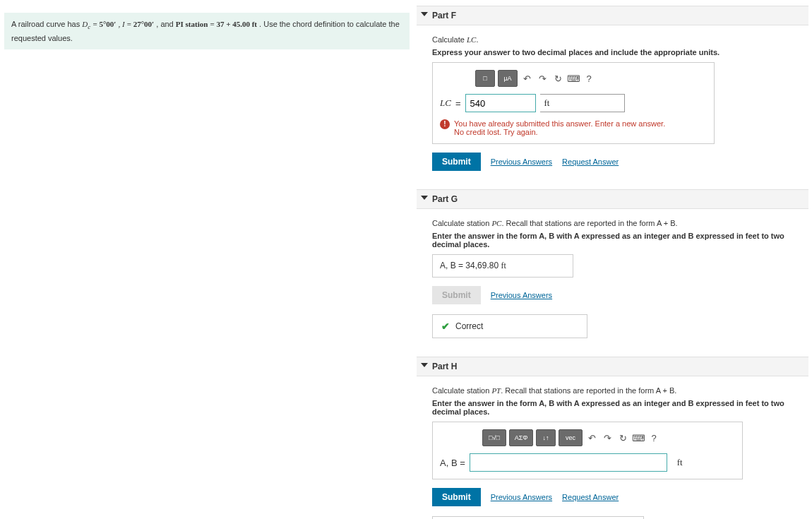 This screenshot has width=812, height=519. Describe the element at coordinates (446, 103) in the screenshot. I see `partf-variable: LC` at that location.